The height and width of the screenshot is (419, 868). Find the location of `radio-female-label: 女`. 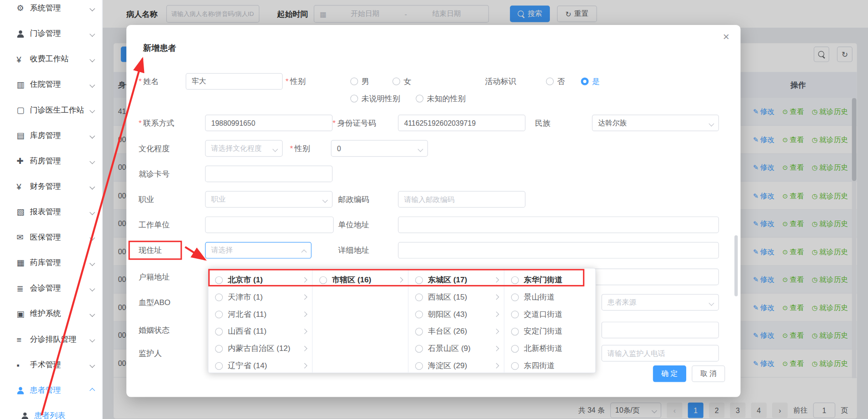

radio-female-label: 女 is located at coordinates (407, 82).